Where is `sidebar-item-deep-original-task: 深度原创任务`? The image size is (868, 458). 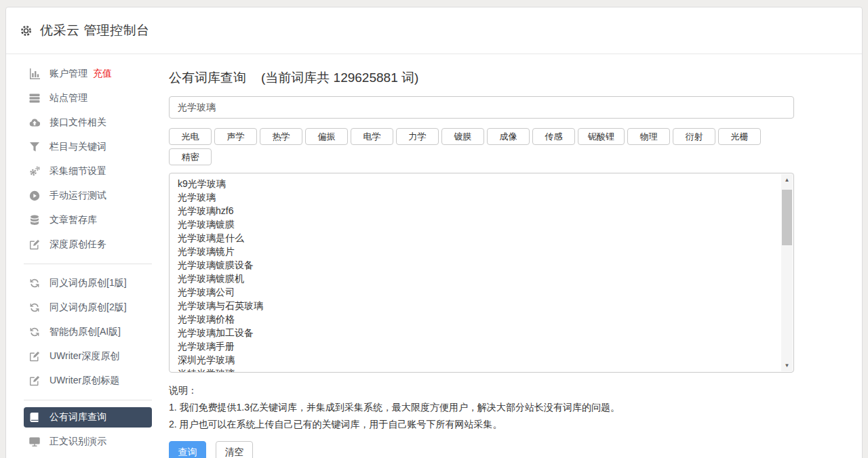
sidebar-item-deep-original-task: 深度原创任务 is located at coordinates (88, 245).